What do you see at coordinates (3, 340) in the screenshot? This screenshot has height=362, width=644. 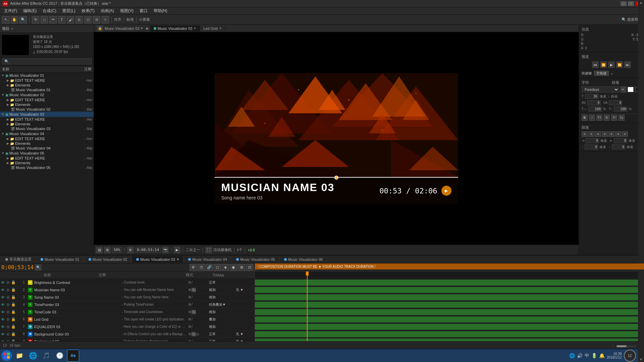 I see `vis-icon-9: 👁` at bounding box center [3, 340].